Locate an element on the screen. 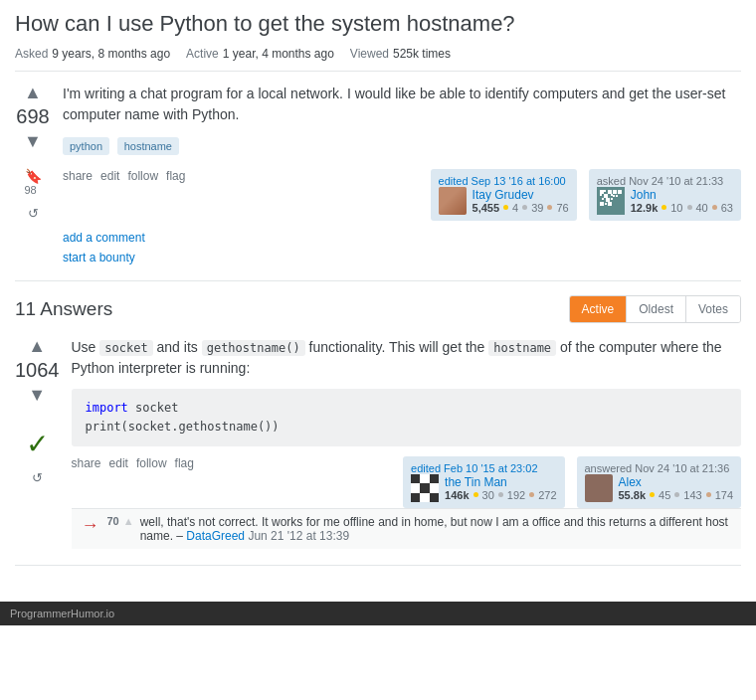 This screenshot has height=700, width=756. answers-header: 11 Answers Active Oldest Votes is located at coordinates (378, 309).